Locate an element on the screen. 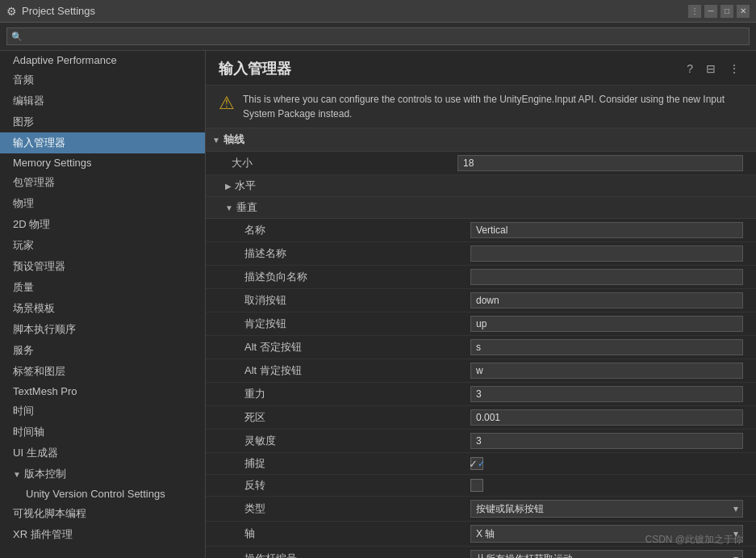 This screenshot has width=756, height=558. sidebar-item-unity-version-control: Unity Version Control Settings is located at coordinates (102, 494).